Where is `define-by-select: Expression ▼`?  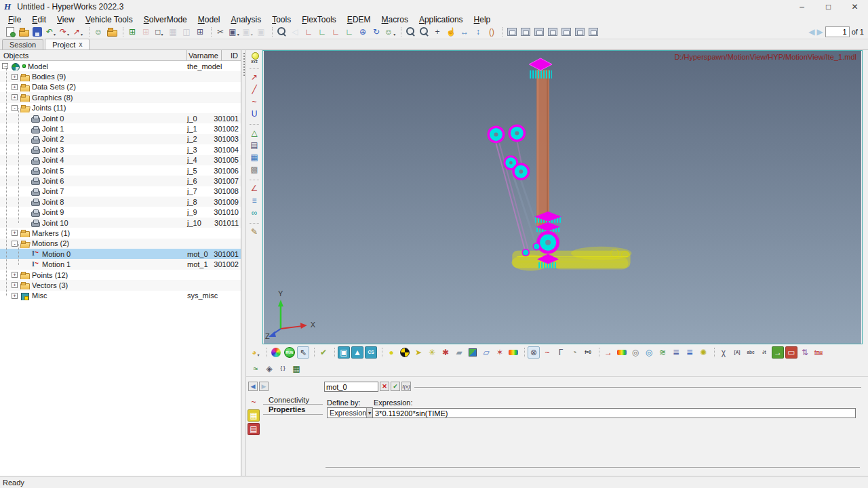
define-by-select: Expression ▼ is located at coordinates (350, 413).